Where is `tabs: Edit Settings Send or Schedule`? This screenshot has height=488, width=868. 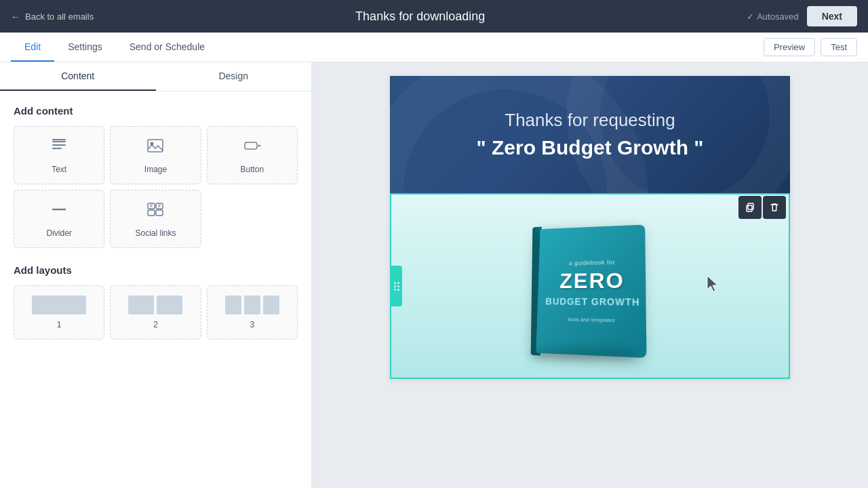
tabs: Edit Settings Send or Schedule is located at coordinates (115, 47).